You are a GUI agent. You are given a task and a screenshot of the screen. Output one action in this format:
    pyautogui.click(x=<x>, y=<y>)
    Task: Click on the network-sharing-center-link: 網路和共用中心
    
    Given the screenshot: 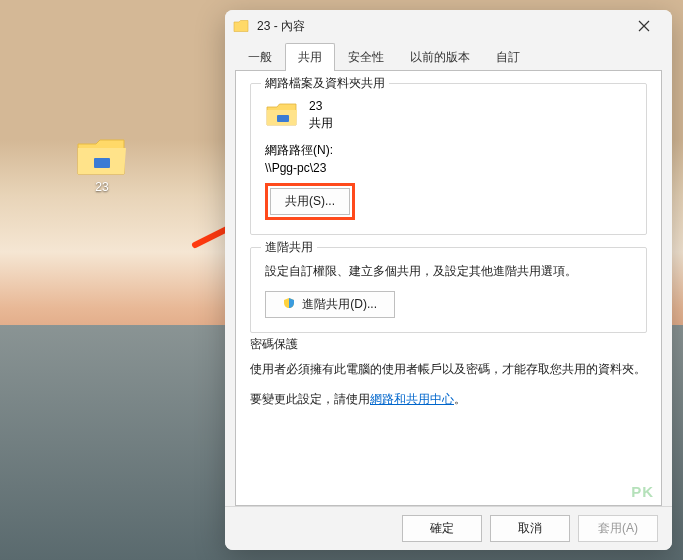 What is the action you would take?
    pyautogui.click(x=412, y=399)
    